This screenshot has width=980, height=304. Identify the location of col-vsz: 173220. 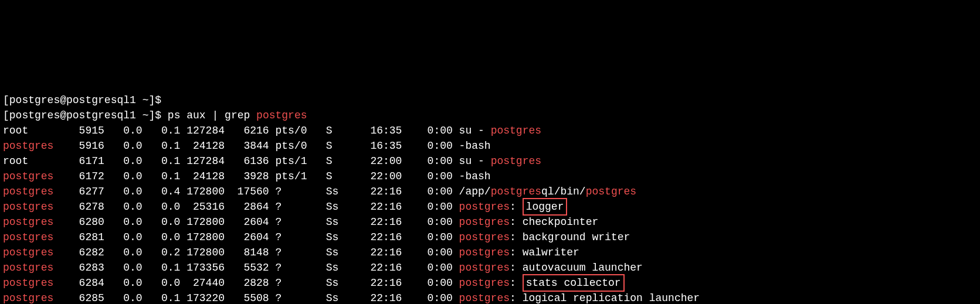
(202, 298).